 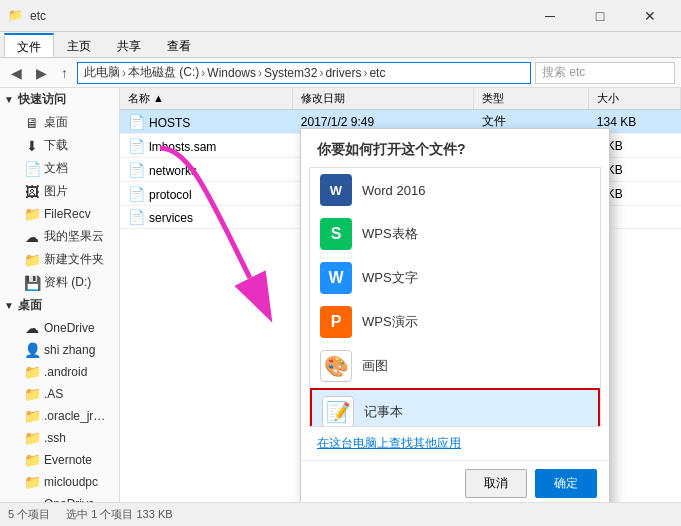 What do you see at coordinates (16, 16) in the screenshot?
I see `window-icon: 📁` at bounding box center [16, 16].